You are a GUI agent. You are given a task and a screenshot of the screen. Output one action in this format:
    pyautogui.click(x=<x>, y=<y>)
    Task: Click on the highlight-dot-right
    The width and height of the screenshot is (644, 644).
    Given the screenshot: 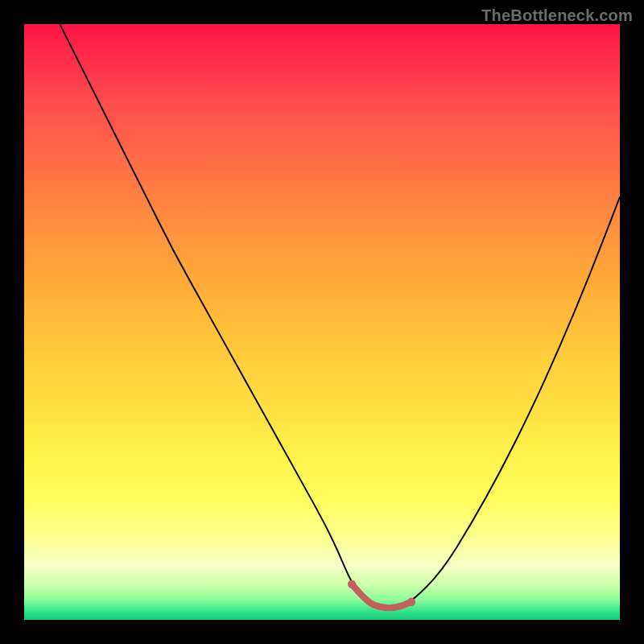 What is the action you would take?
    pyautogui.click(x=411, y=602)
    